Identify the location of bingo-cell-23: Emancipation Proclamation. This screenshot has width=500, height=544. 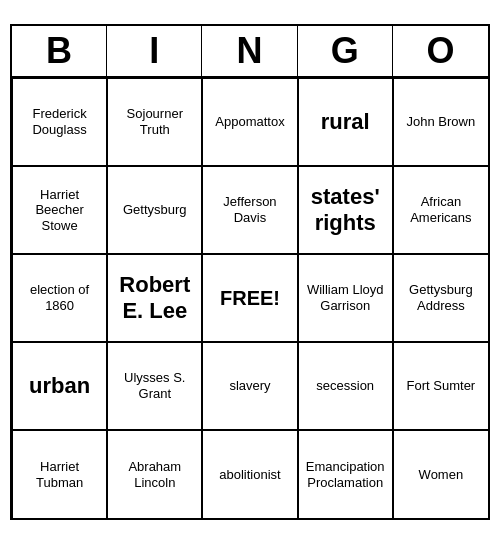
(346, 474).